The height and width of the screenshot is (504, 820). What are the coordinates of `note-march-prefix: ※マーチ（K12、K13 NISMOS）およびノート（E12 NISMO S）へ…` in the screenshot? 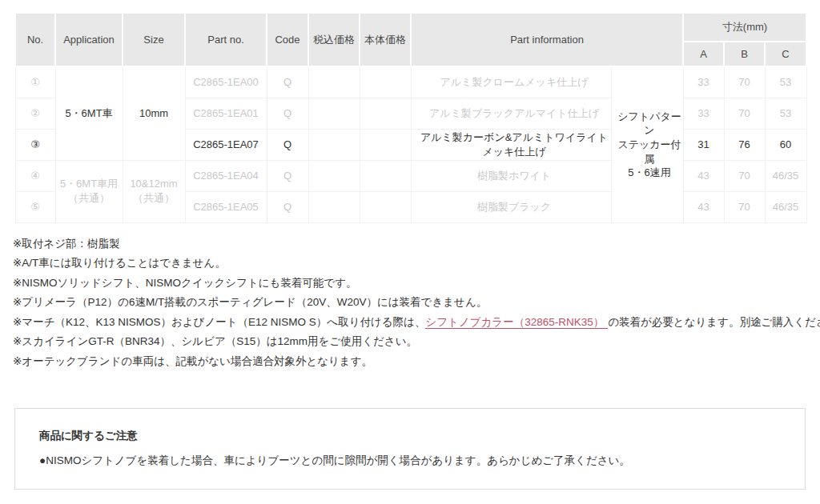 It's located at (219, 322).